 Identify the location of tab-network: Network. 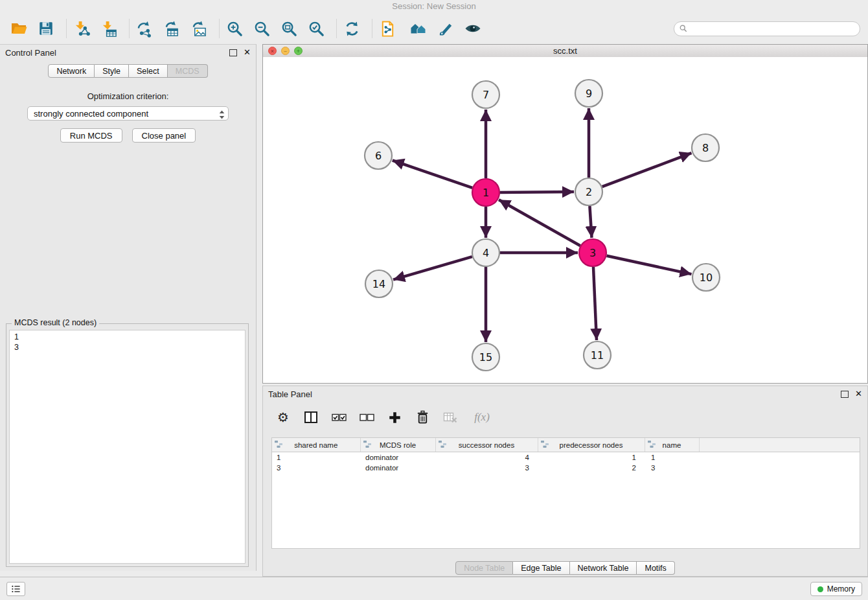
(71, 71).